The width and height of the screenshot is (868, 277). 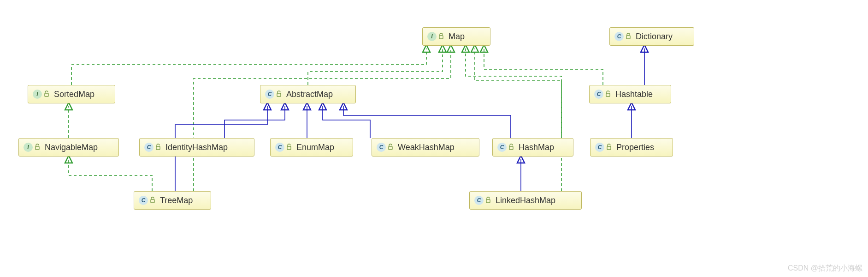 I want to click on edge-hashmap-to-map, so click(x=514, y=93).